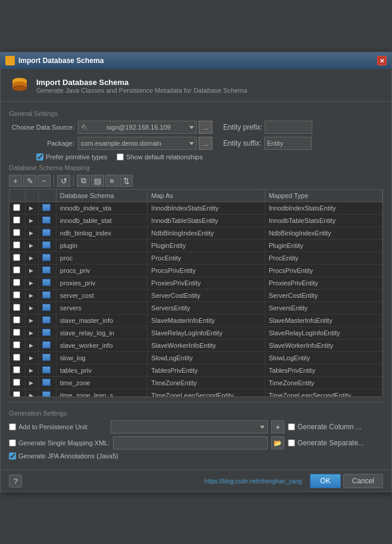 The image size is (392, 544). Describe the element at coordinates (58, 427) in the screenshot. I see `persistence-checkbox-item: Add to Persistence Unit:` at that location.